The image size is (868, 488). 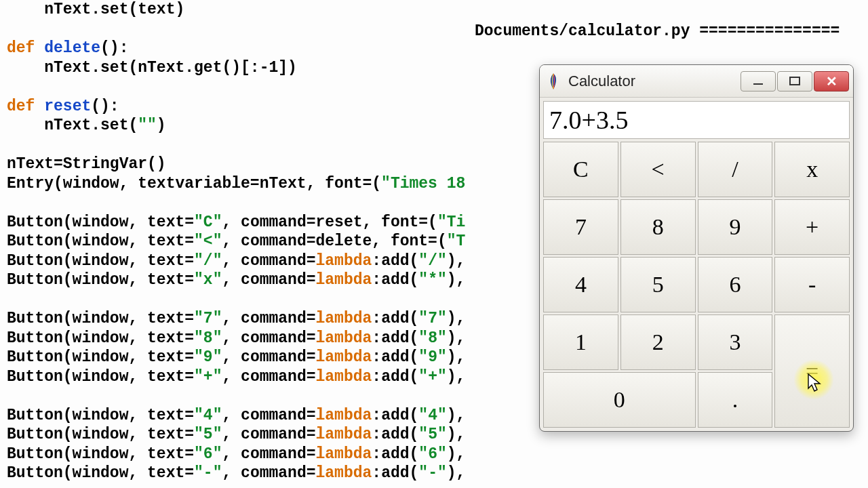 I want to click on btn-8: 8, so click(x=658, y=227).